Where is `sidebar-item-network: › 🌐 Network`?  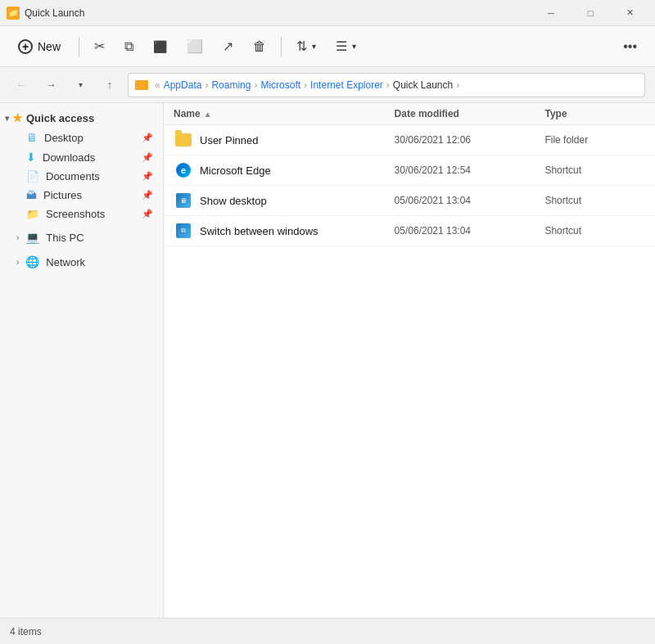 sidebar-item-network: › 🌐 Network is located at coordinates (82, 262).